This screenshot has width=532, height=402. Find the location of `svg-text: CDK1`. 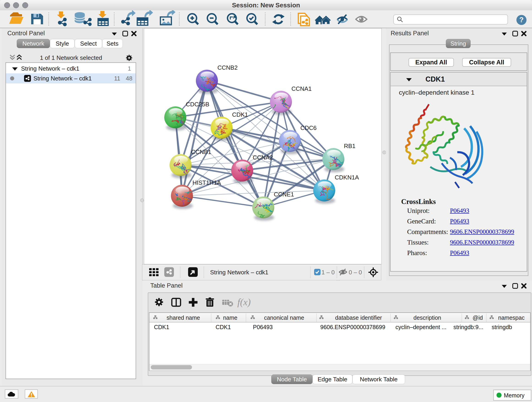

svg-text: CDK1 is located at coordinates (240, 115).